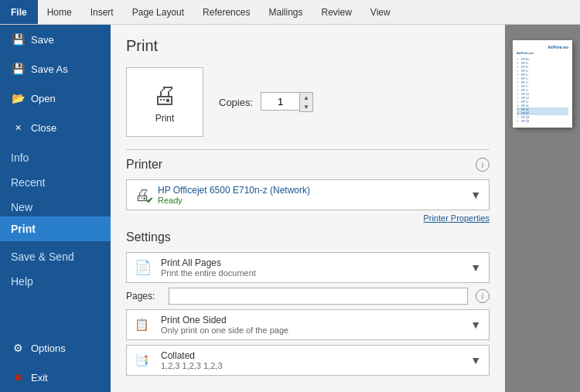  What do you see at coordinates (543, 90) in the screenshot?
I see `preview-list: HP EnHP FrHP FrHP LiHP LiHP LiHP LiHP Li…` at bounding box center [543, 90].